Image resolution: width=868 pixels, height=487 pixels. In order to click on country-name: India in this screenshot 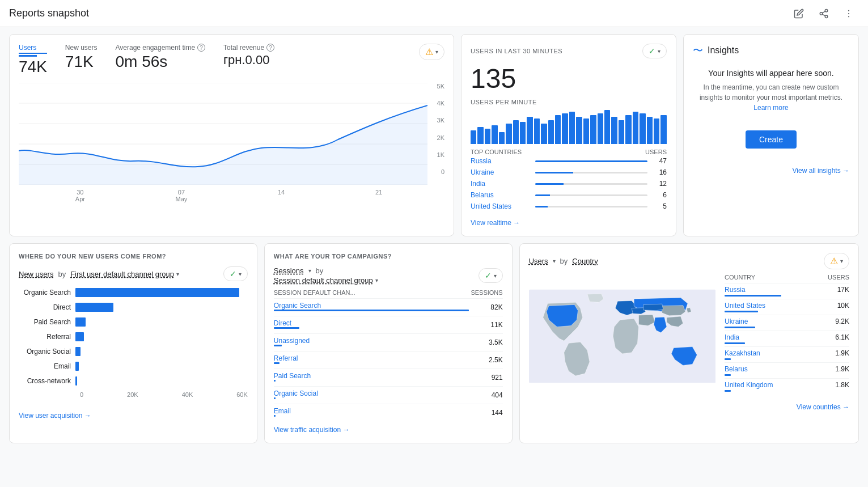, I will do `click(502, 184)`.